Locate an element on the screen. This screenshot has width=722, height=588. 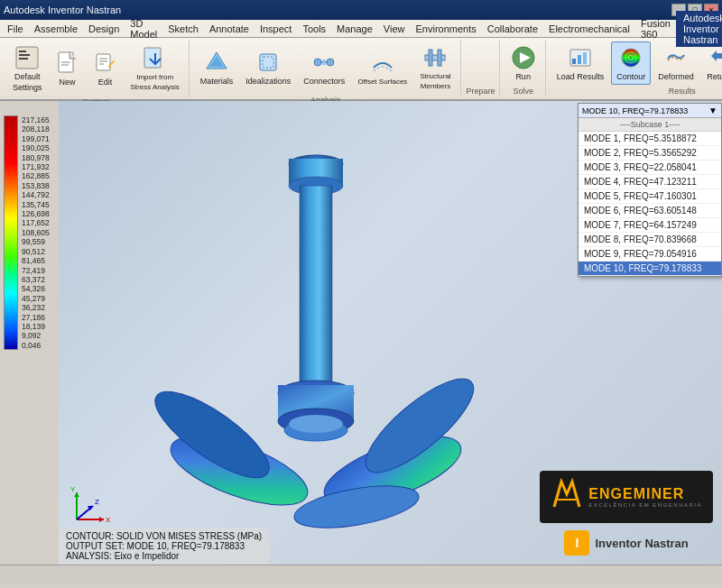
ribbon-group-prepare: Prepare is located at coordinates (482, 69).